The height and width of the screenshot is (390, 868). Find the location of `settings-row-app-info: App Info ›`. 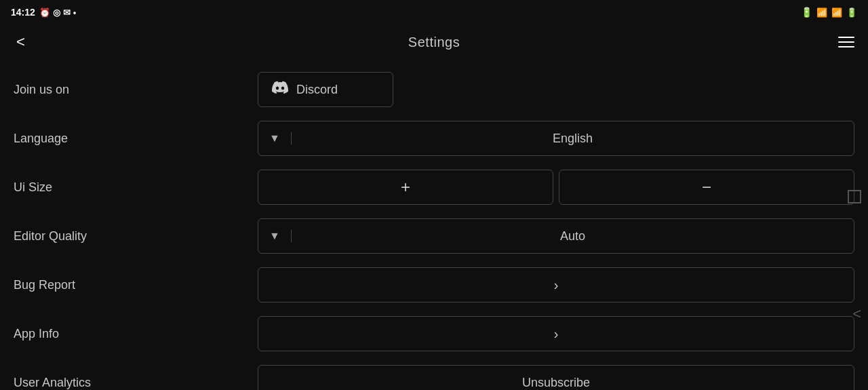

settings-row-app-info: App Info › is located at coordinates (434, 334).